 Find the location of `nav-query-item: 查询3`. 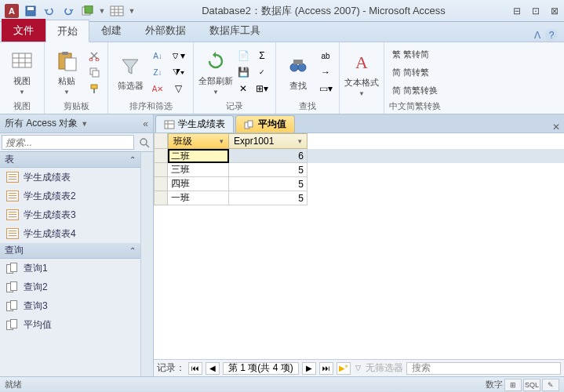

nav-query-item: 查询3 is located at coordinates (71, 306).